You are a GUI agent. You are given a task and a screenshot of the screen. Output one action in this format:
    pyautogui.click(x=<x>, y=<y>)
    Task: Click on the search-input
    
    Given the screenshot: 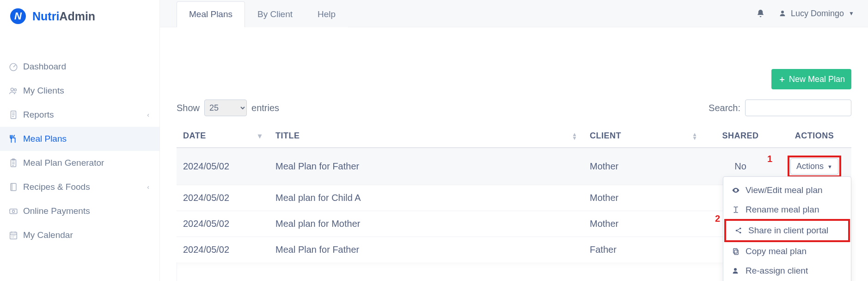 What is the action you would take?
    pyautogui.click(x=798, y=108)
    